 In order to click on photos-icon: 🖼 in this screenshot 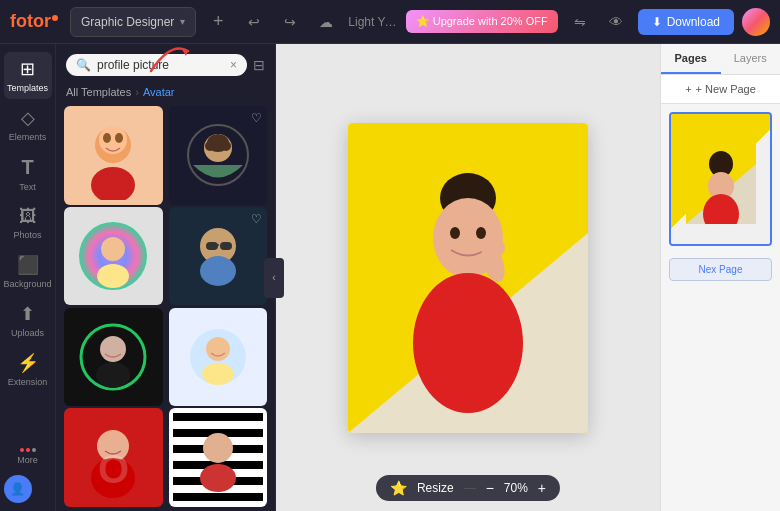, I will do `click(28, 216)`.